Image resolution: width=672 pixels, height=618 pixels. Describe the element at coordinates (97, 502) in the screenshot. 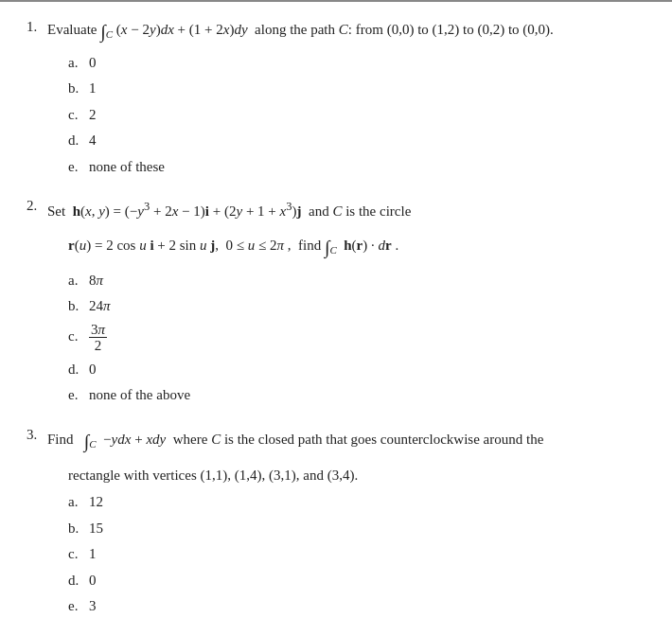

I see `q3-value-a: 12` at that location.